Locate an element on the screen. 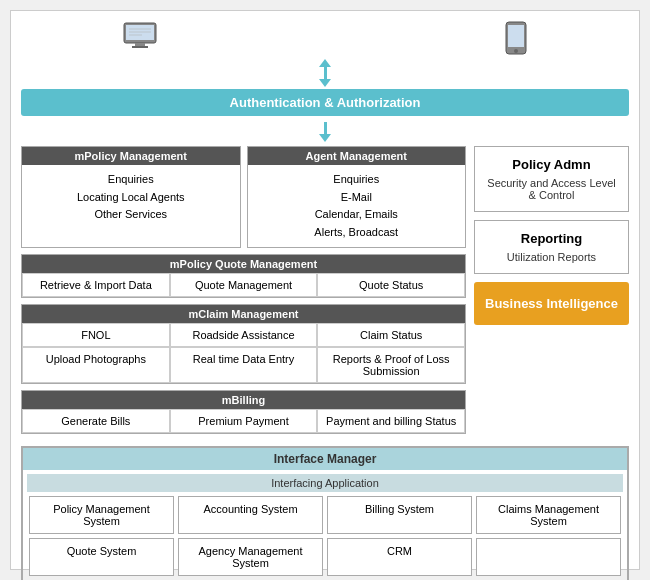  interface-cell-2: Billing System is located at coordinates (400, 515).